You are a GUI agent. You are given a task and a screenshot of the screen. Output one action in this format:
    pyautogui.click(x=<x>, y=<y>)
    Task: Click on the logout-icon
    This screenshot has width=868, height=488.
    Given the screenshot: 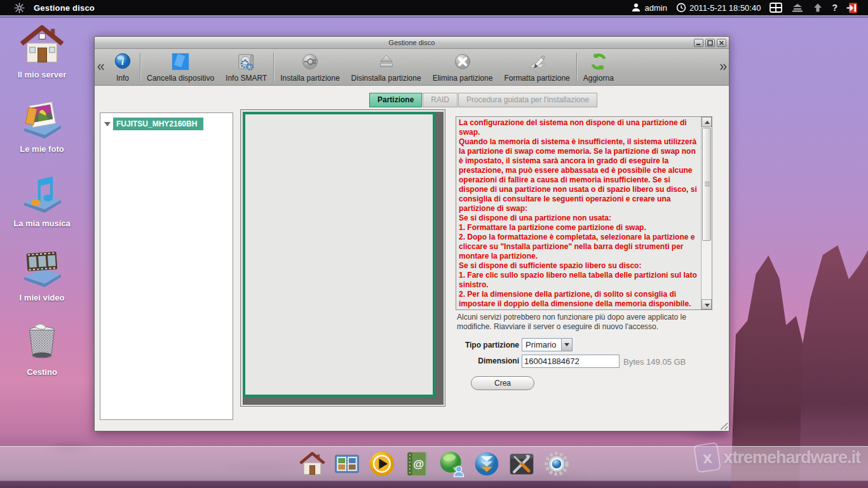 What is the action you would take?
    pyautogui.click(x=852, y=8)
    